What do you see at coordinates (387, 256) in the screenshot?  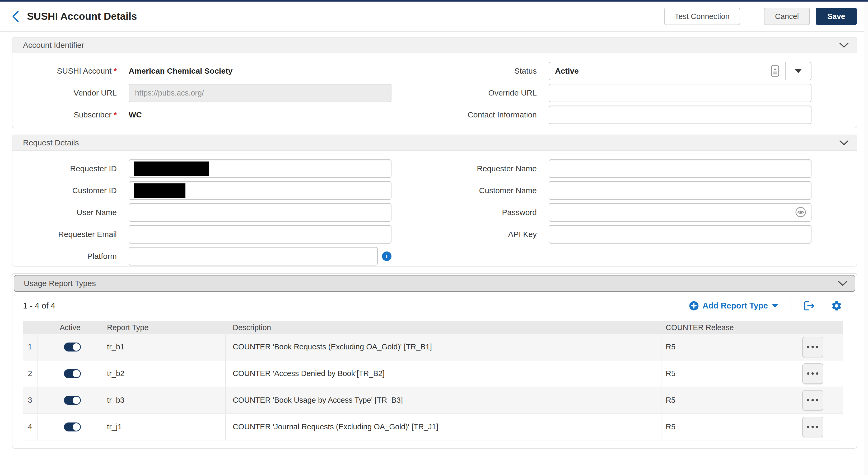 I see `info-icon: i` at bounding box center [387, 256].